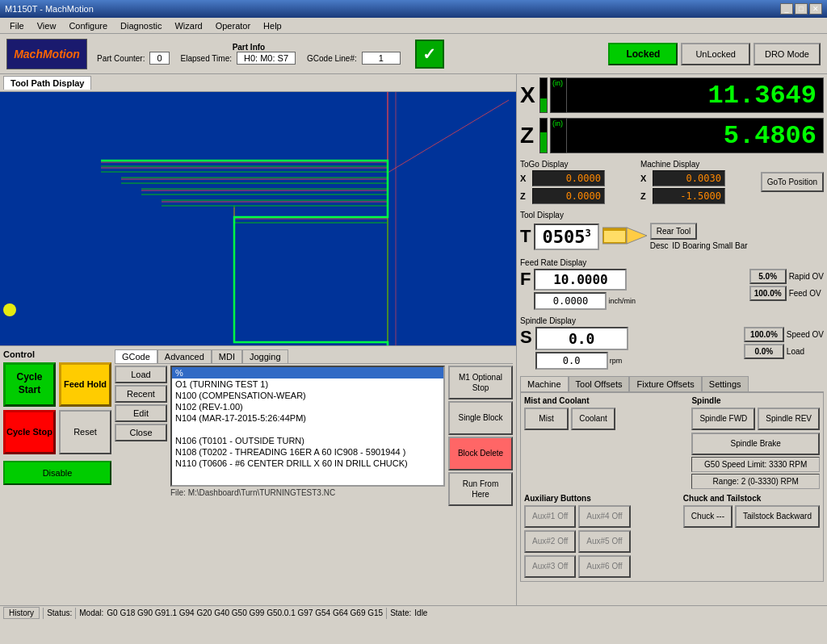  I want to click on btabs-header: Machine Tool Offsets Fixture Offsets Set…, so click(672, 384).